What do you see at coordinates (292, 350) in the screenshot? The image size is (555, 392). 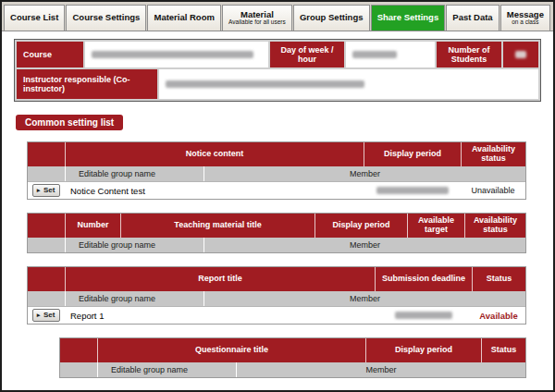 I see `questionnaire-table-header: Questionnaire title Display period Statu…` at bounding box center [292, 350].